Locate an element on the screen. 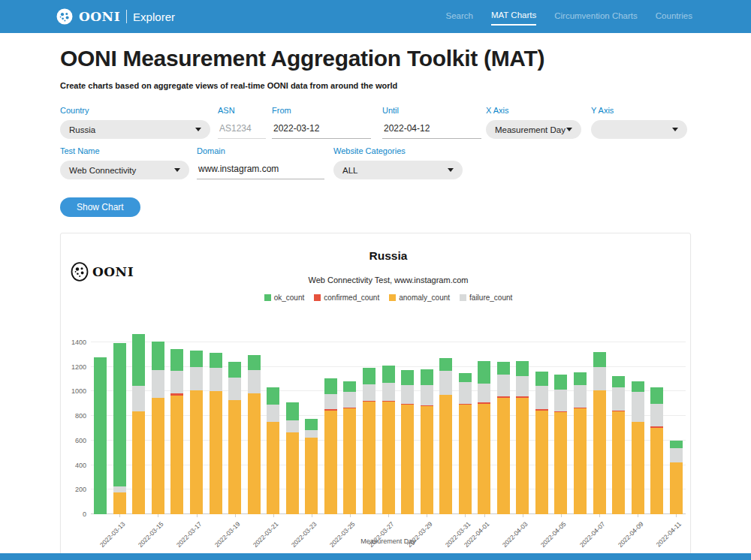 The width and height of the screenshot is (751, 560). legend-item-failure_count: failure_count is located at coordinates (486, 297).